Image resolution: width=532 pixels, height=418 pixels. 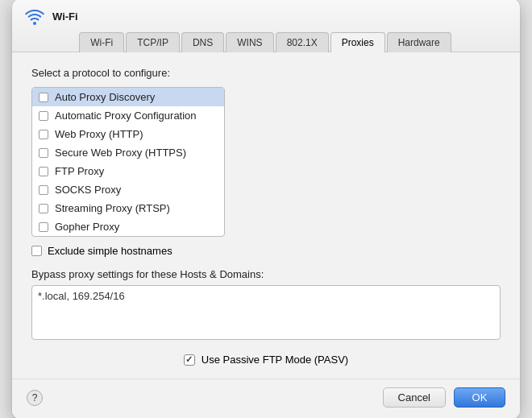 I want to click on automatic-proxy-config-label: Automatic Proxy Configuration, so click(x=126, y=116).